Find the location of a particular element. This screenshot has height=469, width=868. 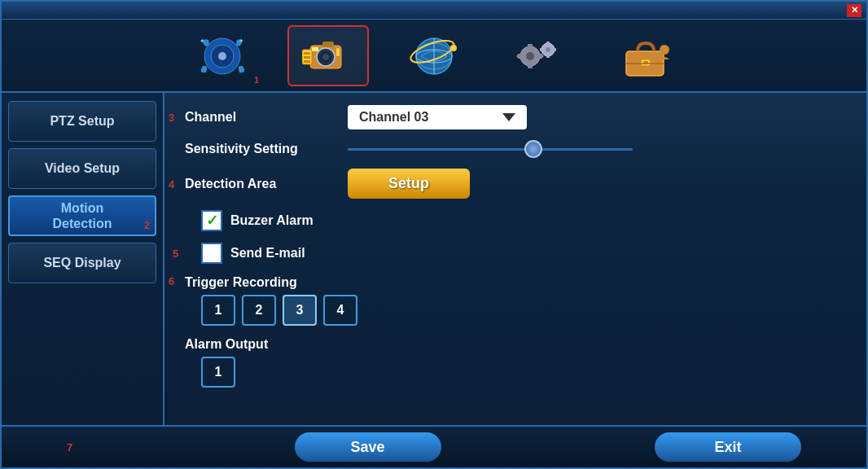

channel-row: 3 Channel Channel 03 is located at coordinates (515, 117).